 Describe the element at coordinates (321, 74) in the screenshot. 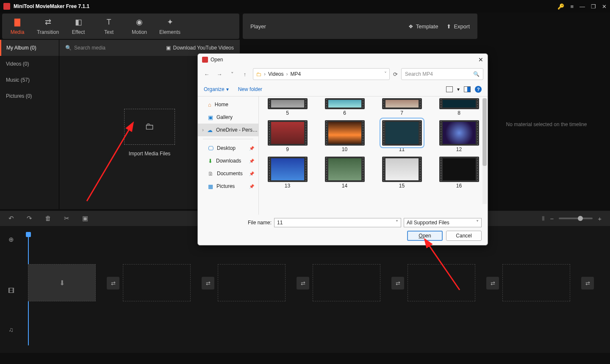

I see `breadcrumb-bar: 🗀› Videos› MP4 ˅` at that location.